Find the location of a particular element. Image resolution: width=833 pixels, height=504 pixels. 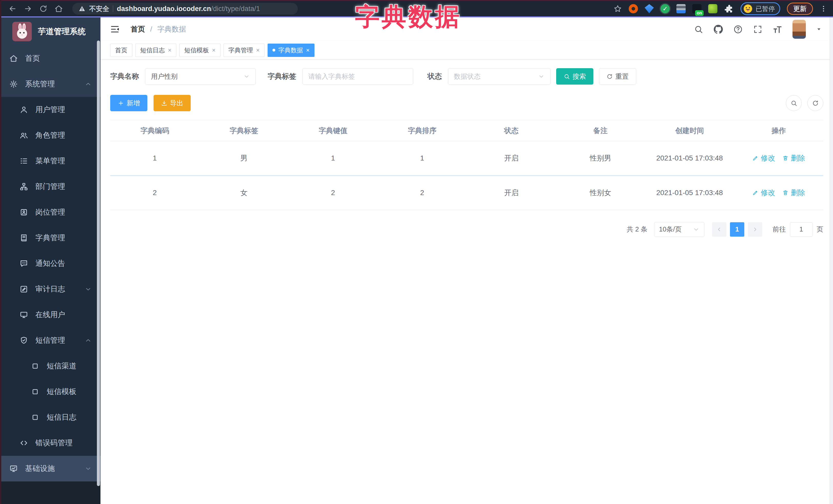

sidebar-item-label: 短信管理 is located at coordinates (50, 340).